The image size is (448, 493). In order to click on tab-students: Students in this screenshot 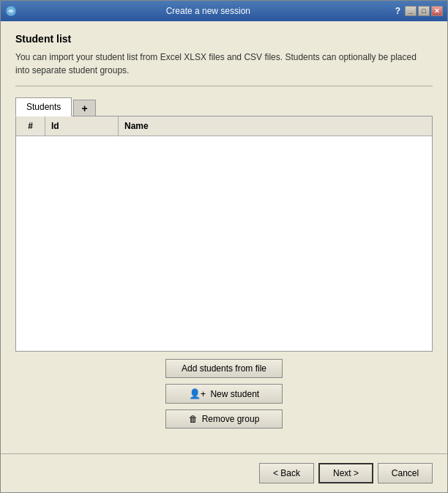, I will do `click(44, 107)`.